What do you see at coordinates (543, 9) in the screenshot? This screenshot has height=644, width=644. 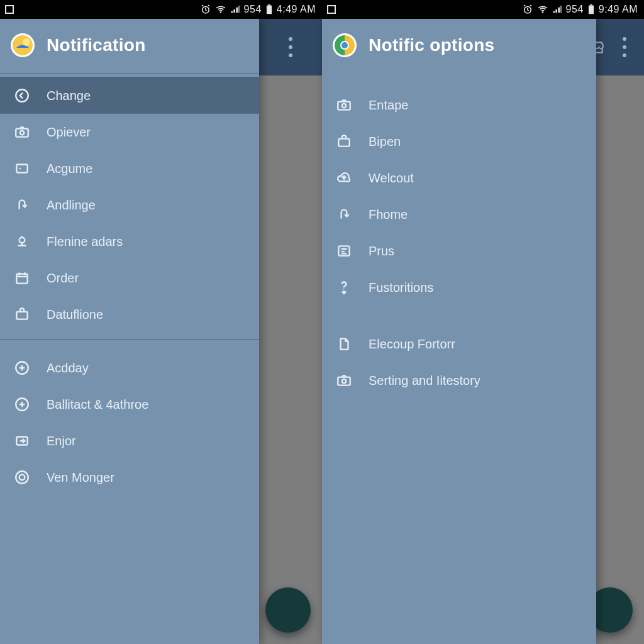 I see `wifi-icon` at bounding box center [543, 9].